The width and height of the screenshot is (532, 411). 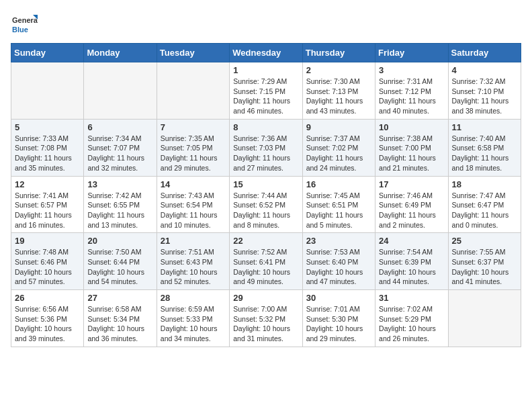 I want to click on sunrise-label: Sunrise: 7:45 AM, so click(x=333, y=195).